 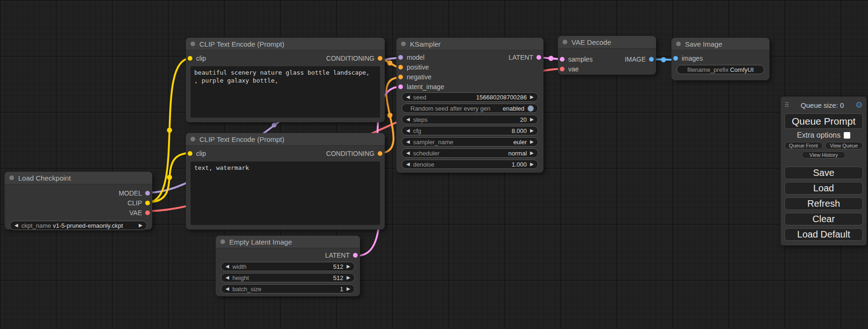 What do you see at coordinates (285, 92) in the screenshot?
I see `positive-prompt-textarea: beautiful scenery nature glass bottle la…` at bounding box center [285, 92].